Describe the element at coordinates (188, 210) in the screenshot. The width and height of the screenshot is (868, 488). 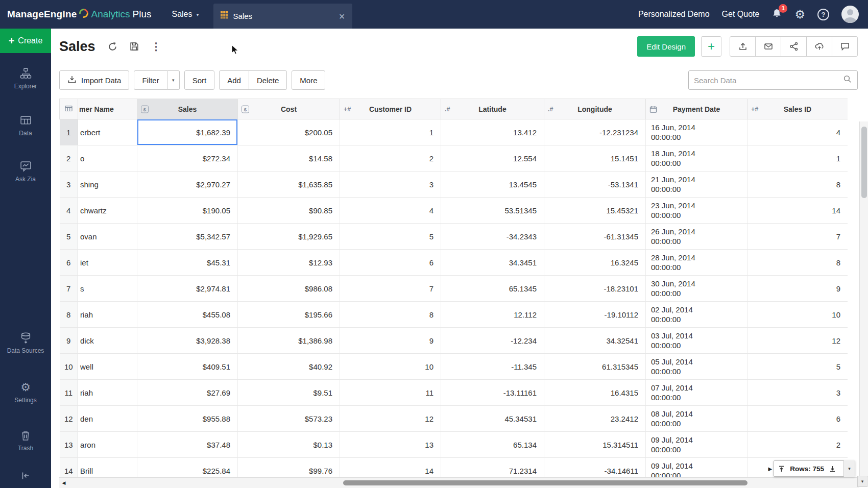
I see `cell-sales: $190.05` at that location.